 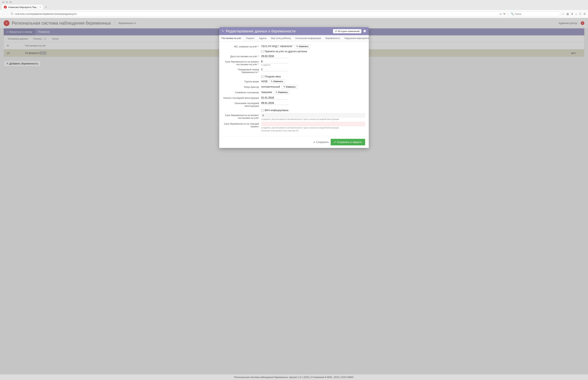 What do you see at coordinates (294, 376) in the screenshot?
I see `page-footer: Региональная система наблюдения беременн…` at bounding box center [294, 376].